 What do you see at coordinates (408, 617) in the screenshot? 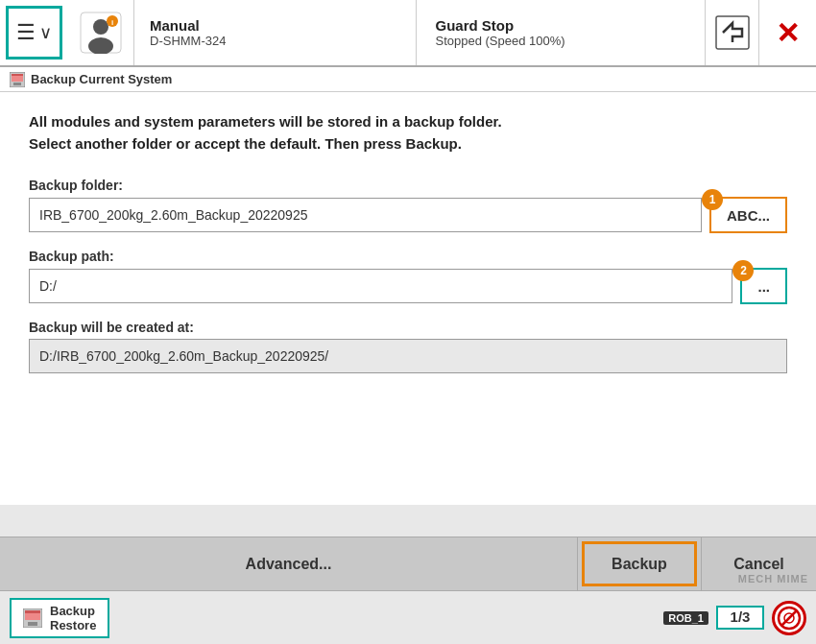
I see `status-bar: Backup Restore ROB_1 1/3` at bounding box center [408, 617].